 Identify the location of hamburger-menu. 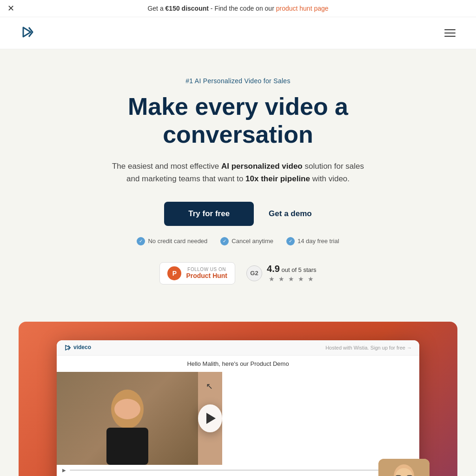
(450, 33).